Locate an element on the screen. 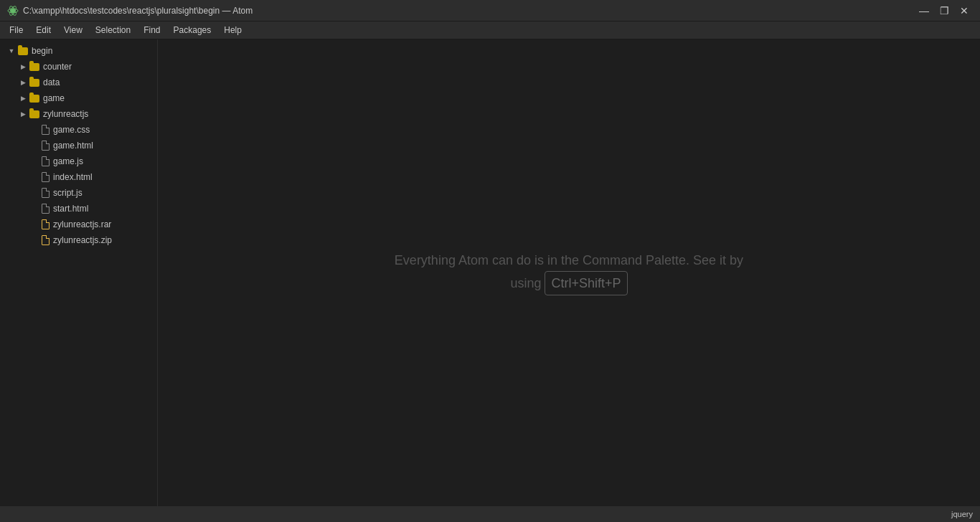  sidebar-item-index-html: ▶ index.html is located at coordinates (79, 177).